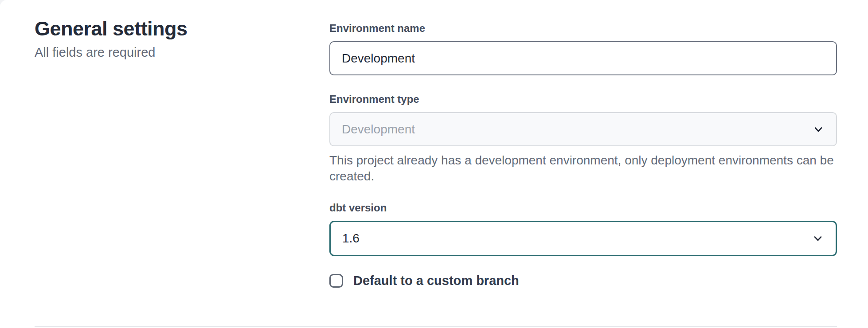  What do you see at coordinates (583, 129) in the screenshot?
I see `environment-type-select: Development` at bounding box center [583, 129].